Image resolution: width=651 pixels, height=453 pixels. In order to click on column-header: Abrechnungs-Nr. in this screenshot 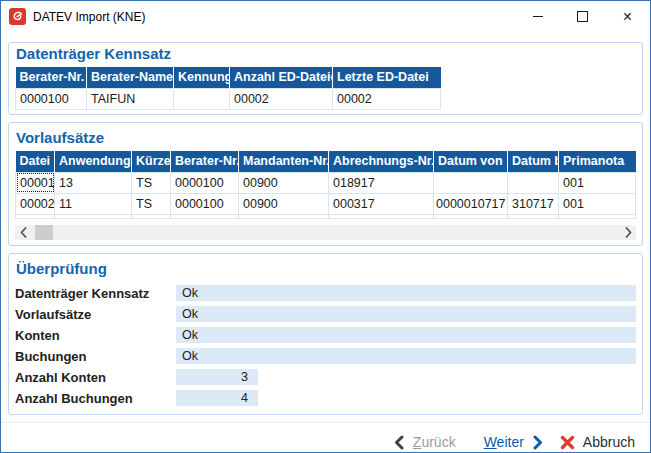, I will do `click(382, 162)`.